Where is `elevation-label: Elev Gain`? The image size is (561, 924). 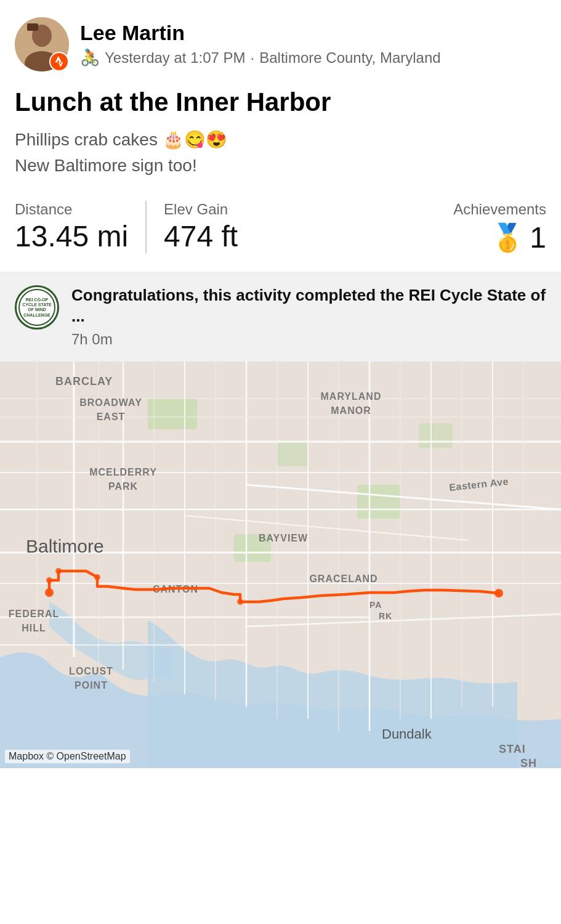
elevation-label: Elev Gain is located at coordinates (201, 209).